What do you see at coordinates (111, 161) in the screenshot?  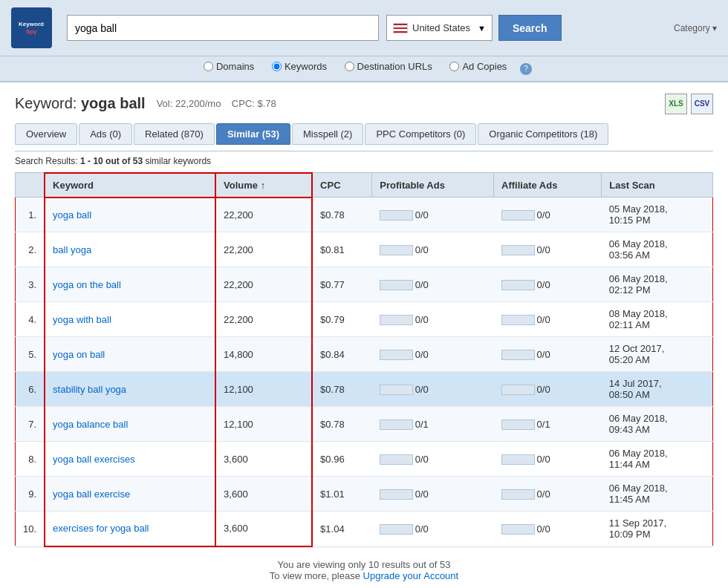 I see `results-range: 1 - 10 out of 53` at bounding box center [111, 161].